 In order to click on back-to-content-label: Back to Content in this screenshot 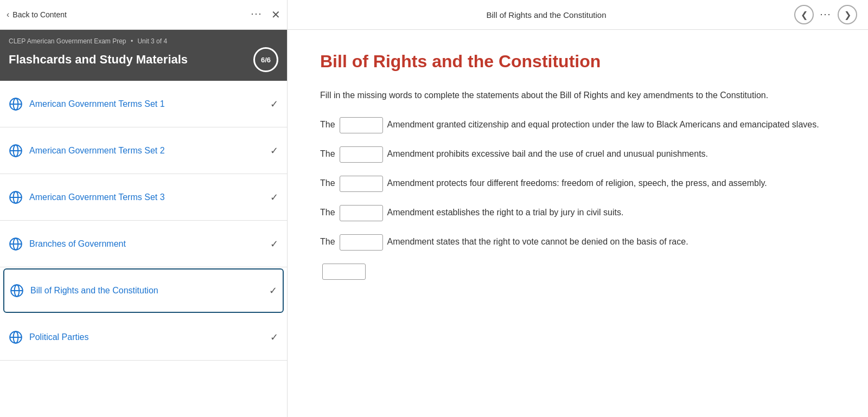, I will do `click(40, 15)`.